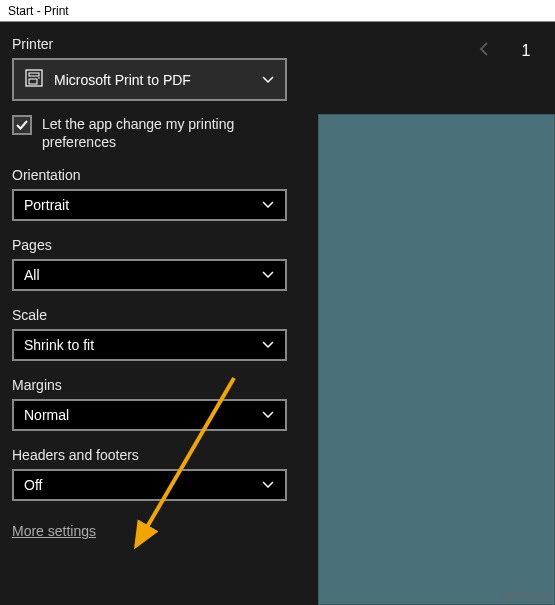 Image resolution: width=555 pixels, height=605 pixels. I want to click on printer-label: Printer, so click(154, 44).